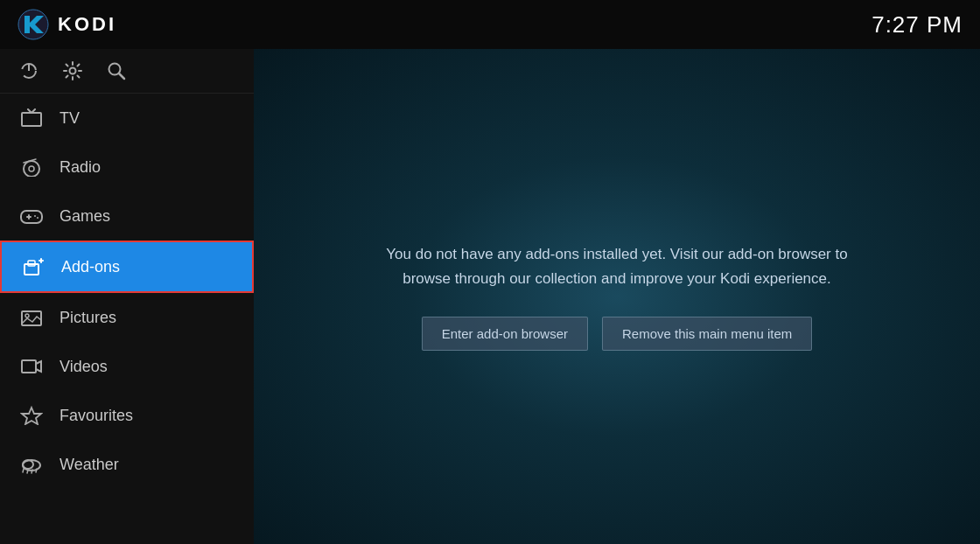  What do you see at coordinates (32, 167) in the screenshot?
I see `radio-icon` at bounding box center [32, 167].